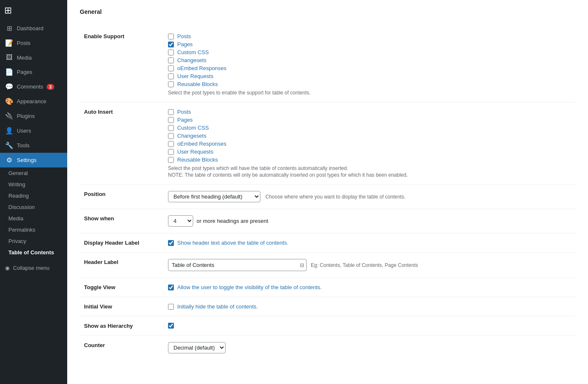  What do you see at coordinates (171, 44) in the screenshot?
I see `es-pages-checkbox` at bounding box center [171, 44].